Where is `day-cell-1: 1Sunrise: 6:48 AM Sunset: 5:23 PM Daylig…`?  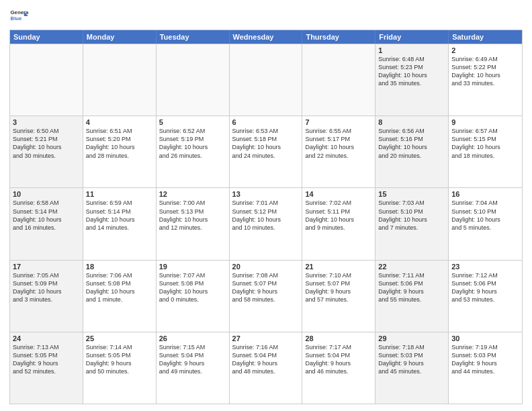 day-cell-1: 1Sunrise: 6:48 AM Sunset: 5:23 PM Daylig… is located at coordinates (412, 80).